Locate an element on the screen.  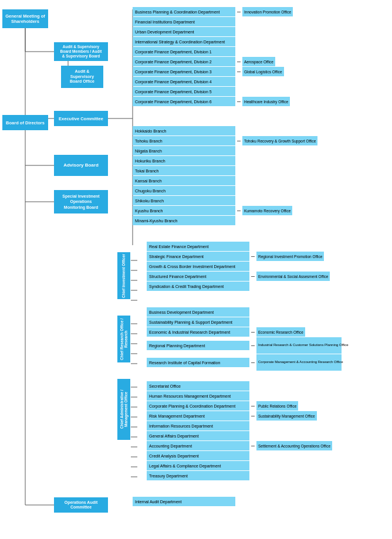
chief-research-label: Chief Research Office / Research is located at coordinates (124, 339).